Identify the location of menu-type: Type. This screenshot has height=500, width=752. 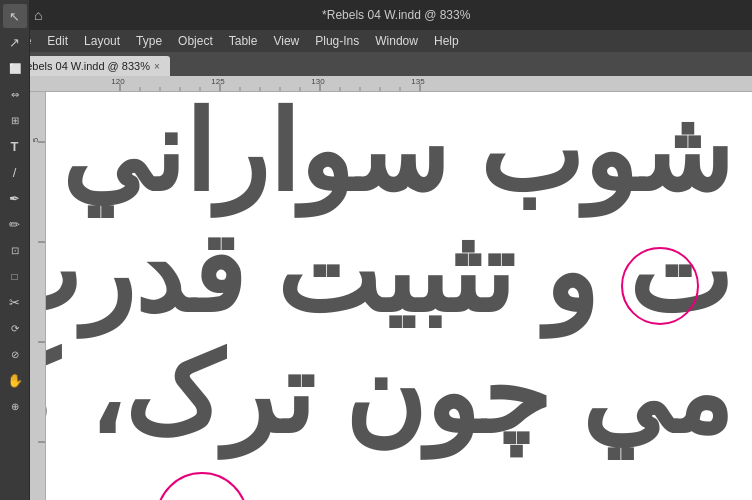
(149, 41).